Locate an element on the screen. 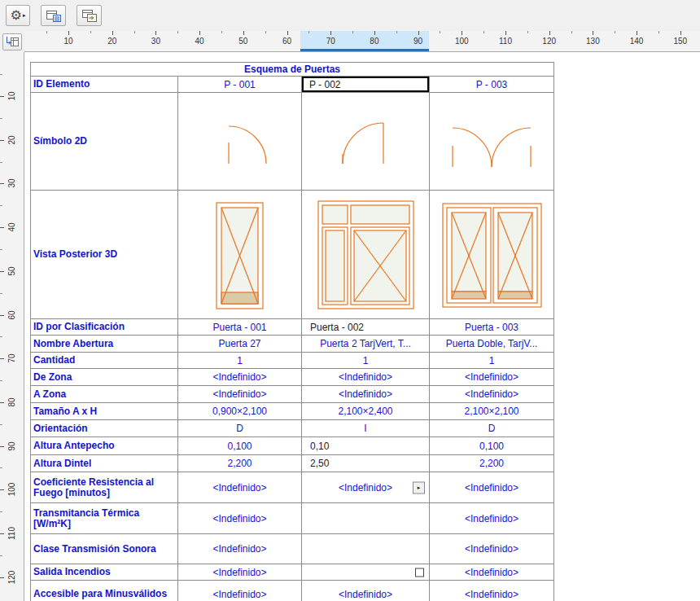 This screenshot has height=601, width=700. horizontal-ruler: 102030405060708090100110120130140150 is located at coordinates (362, 42).